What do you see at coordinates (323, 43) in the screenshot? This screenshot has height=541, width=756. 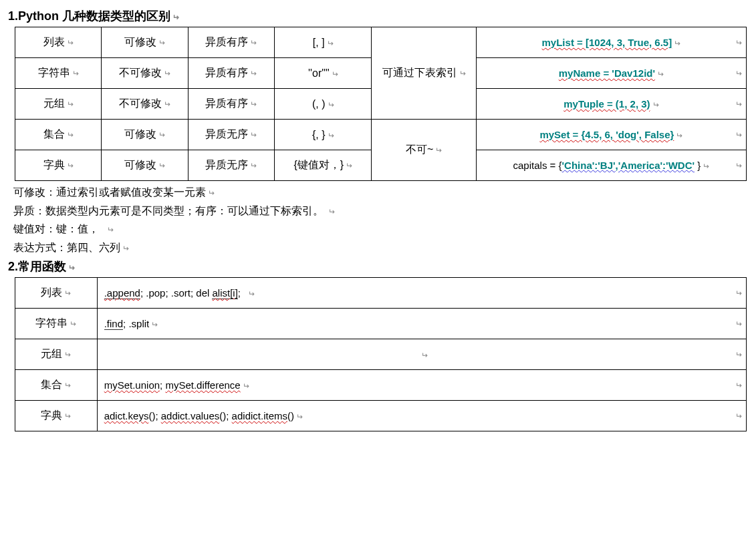 I see `cell-syntax: [, ]↵` at bounding box center [323, 43].